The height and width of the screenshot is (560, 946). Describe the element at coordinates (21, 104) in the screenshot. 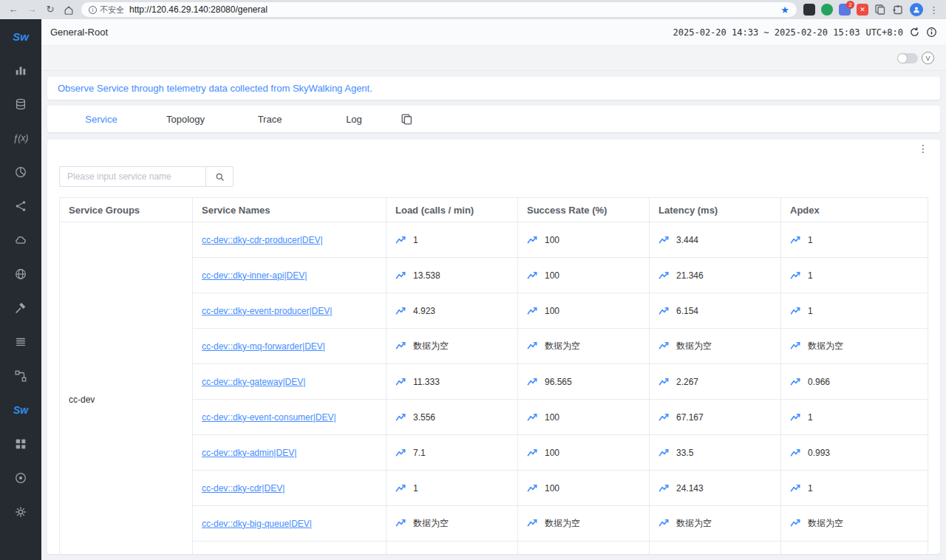

I see `sidebar-item-database` at that location.